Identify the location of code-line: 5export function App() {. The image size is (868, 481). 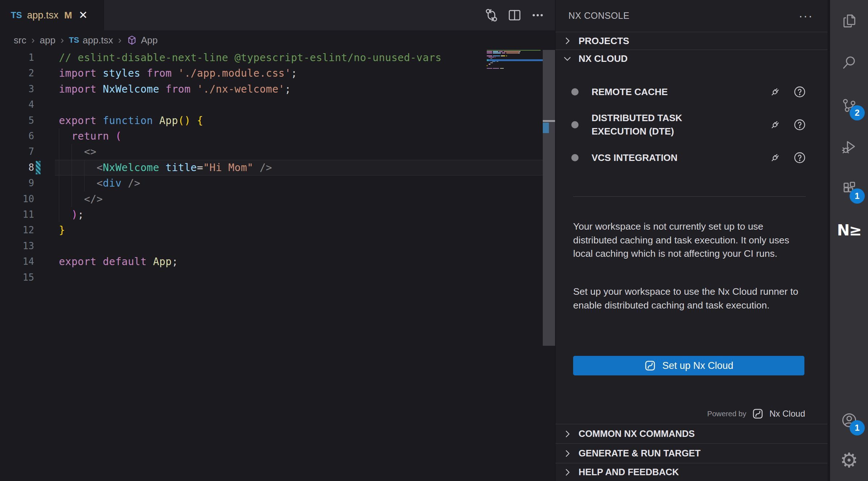
(278, 121).